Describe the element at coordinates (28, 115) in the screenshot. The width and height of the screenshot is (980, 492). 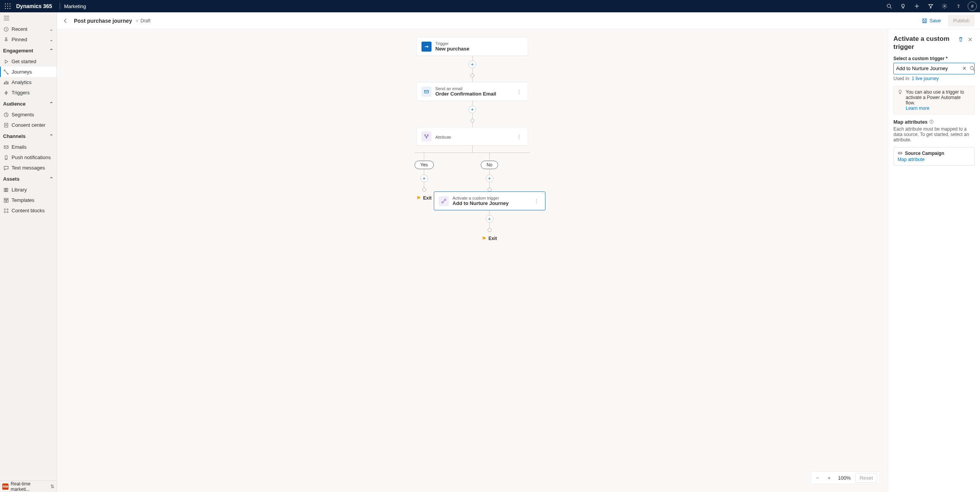
I see `nav-segments: Segments` at that location.